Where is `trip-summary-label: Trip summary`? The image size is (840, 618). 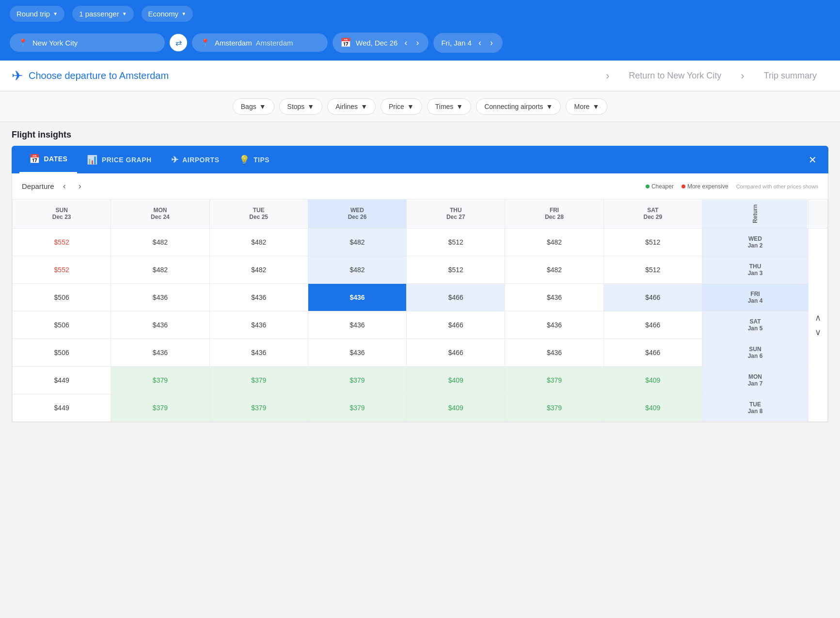 trip-summary-label: Trip summary is located at coordinates (790, 76).